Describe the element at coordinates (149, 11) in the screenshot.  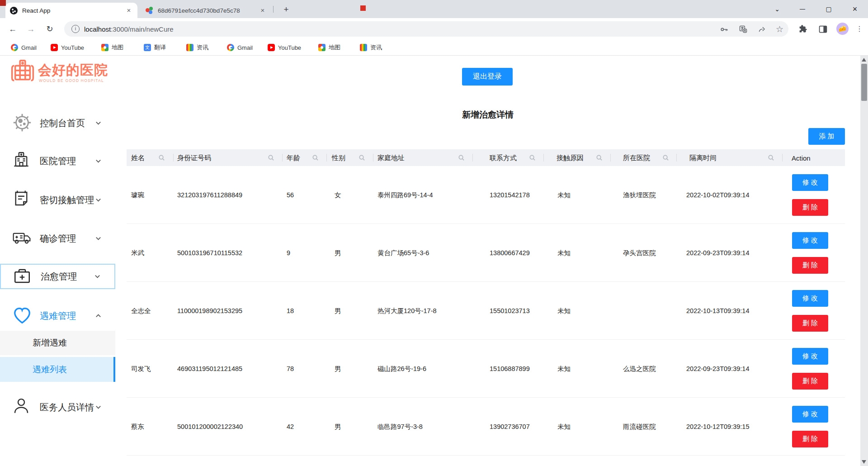
I see `colored-dots-favicon-icon` at that location.